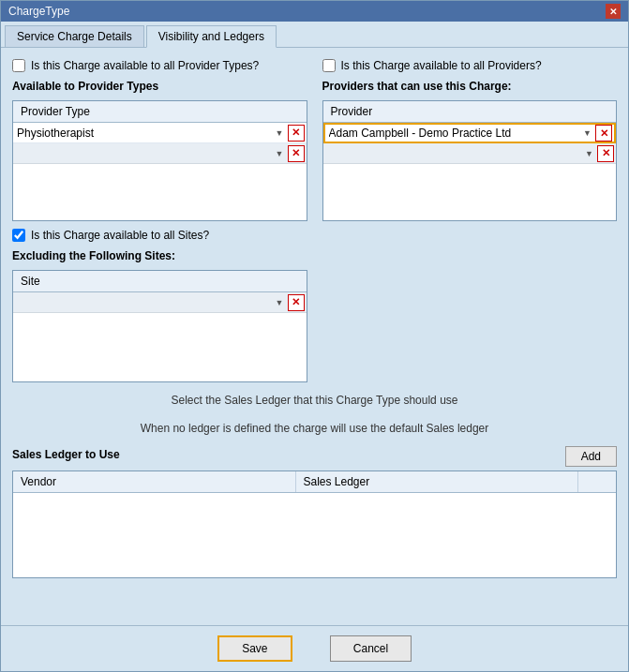 This screenshot has height=672, width=629. I want to click on tab-service-charge: Service Charge Details, so click(75, 36).